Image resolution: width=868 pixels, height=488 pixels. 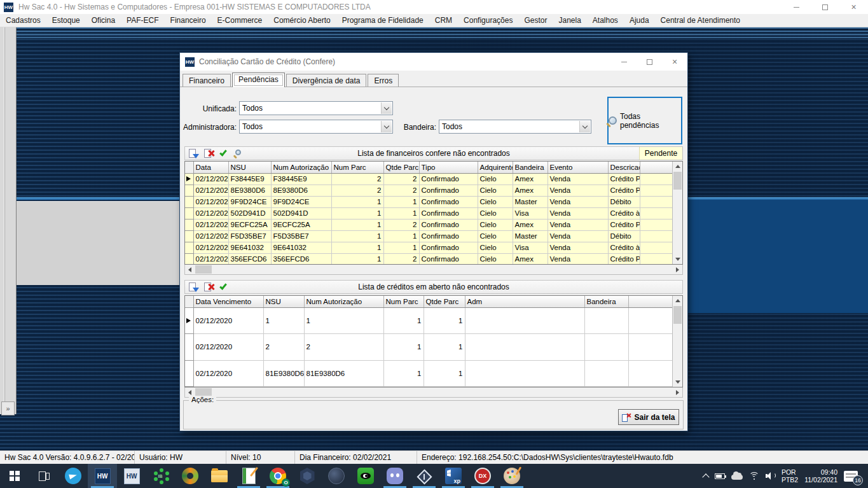 What do you see at coordinates (530, 213) in the screenshot?
I see `cell: Visa` at bounding box center [530, 213].